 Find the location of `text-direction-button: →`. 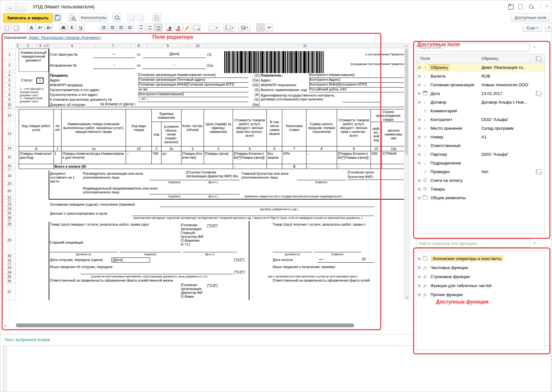

text-direction-button: → is located at coordinates (260, 28).